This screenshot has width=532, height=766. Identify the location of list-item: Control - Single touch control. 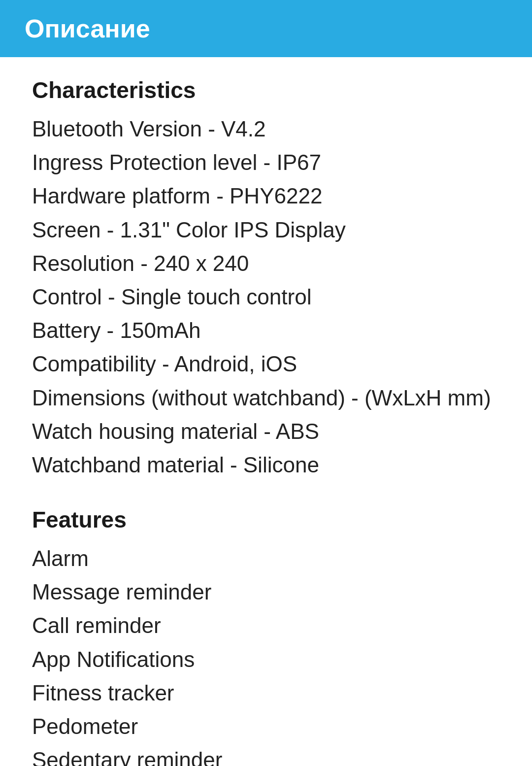
(266, 297).